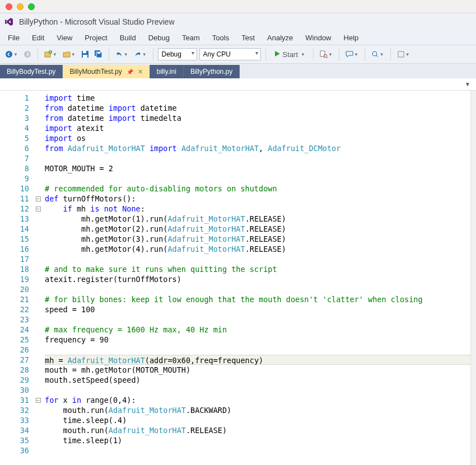 This screenshot has width=476, height=465. I want to click on menu-test: Test, so click(248, 38).